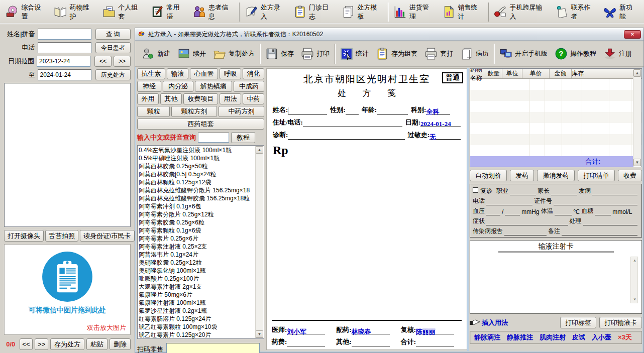 The image size is (644, 353). I want to click on save-button: 保存, so click(279, 54).